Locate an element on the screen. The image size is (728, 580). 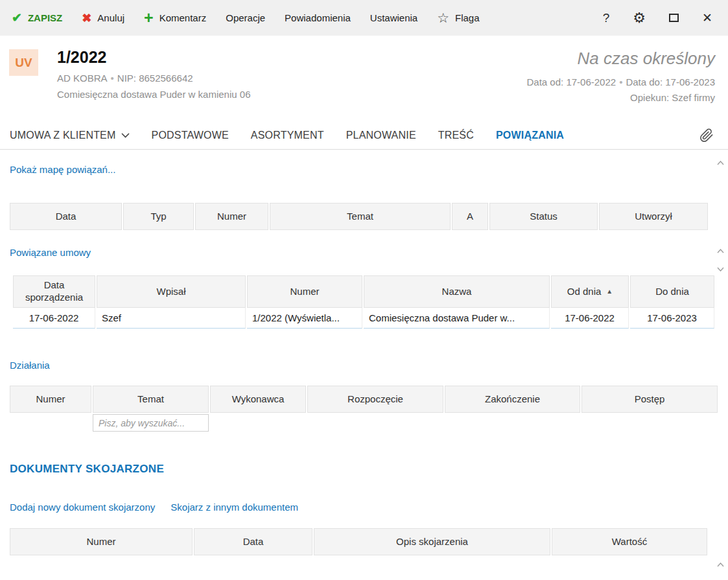
flag-button-label: Flaga is located at coordinates (467, 18).